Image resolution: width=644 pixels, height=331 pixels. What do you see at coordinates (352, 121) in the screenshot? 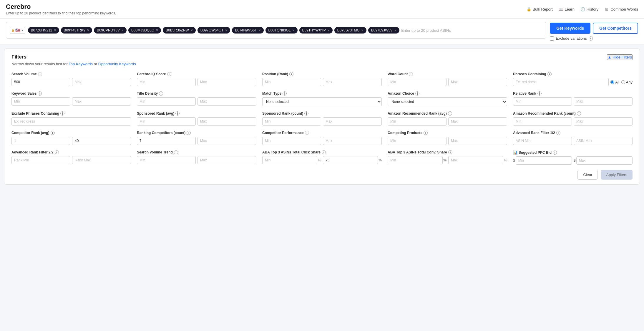
I see `sponsored-rank-count-max` at bounding box center [352, 121].